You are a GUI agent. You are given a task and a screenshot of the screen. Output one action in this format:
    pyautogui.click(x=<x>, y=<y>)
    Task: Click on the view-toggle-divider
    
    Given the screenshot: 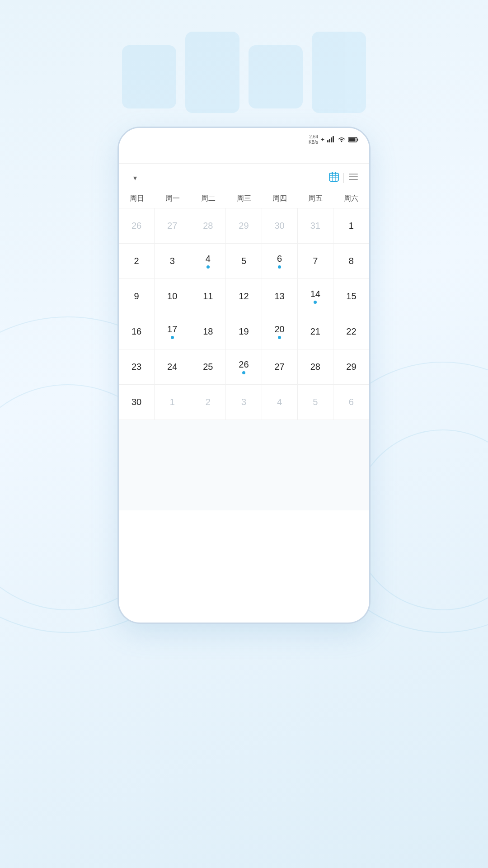 What is the action you would take?
    pyautogui.click(x=343, y=178)
    